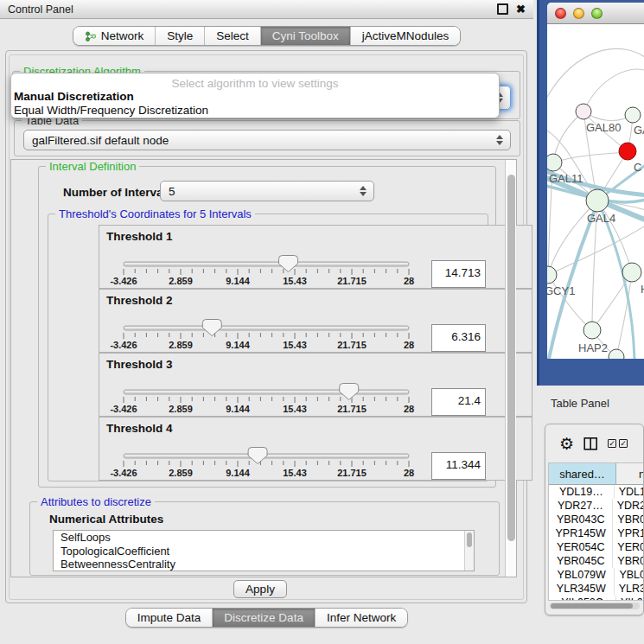  I want to click on table-row: YPR145WYPR1, so click(596, 533).